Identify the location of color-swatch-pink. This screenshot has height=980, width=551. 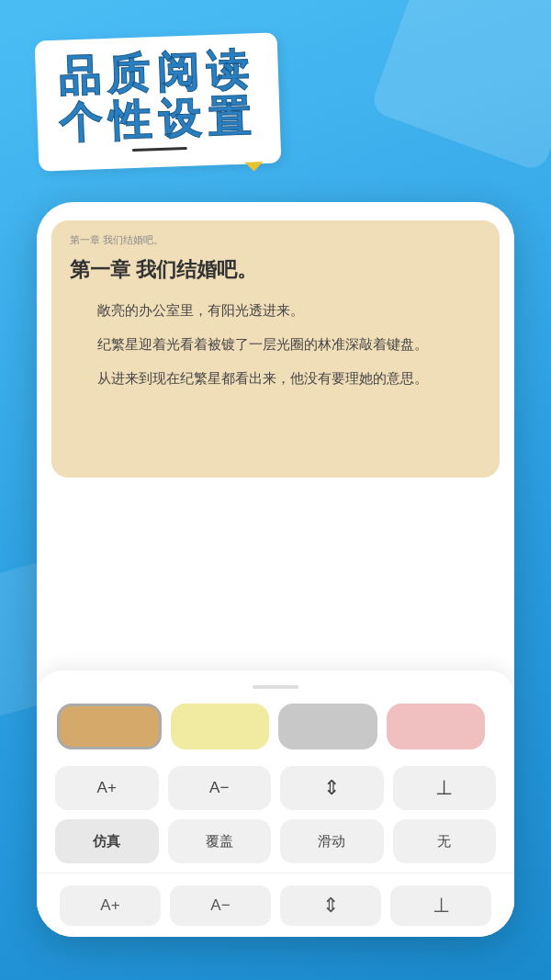
(436, 727).